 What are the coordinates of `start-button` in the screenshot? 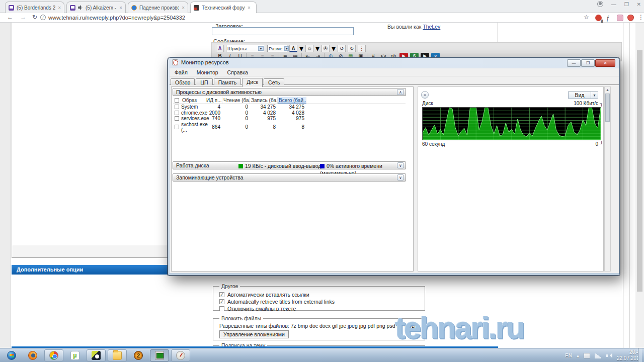 It's located at (12, 355).